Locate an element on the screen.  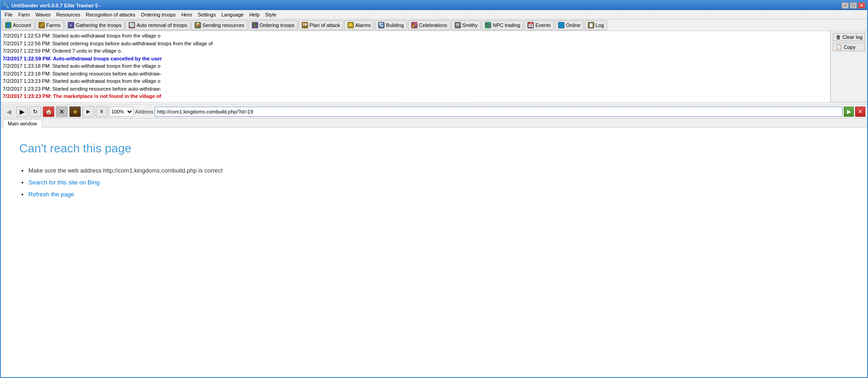
log-line: 7/2/2017 1:23:23 PM: Started auto-withdr… is located at coordinates (416, 81).